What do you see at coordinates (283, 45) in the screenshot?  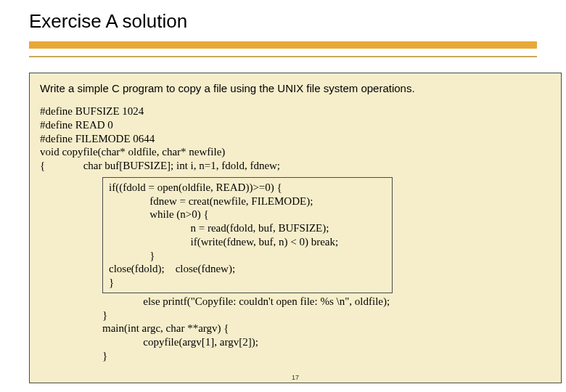 I see `gold-bar` at bounding box center [283, 45].